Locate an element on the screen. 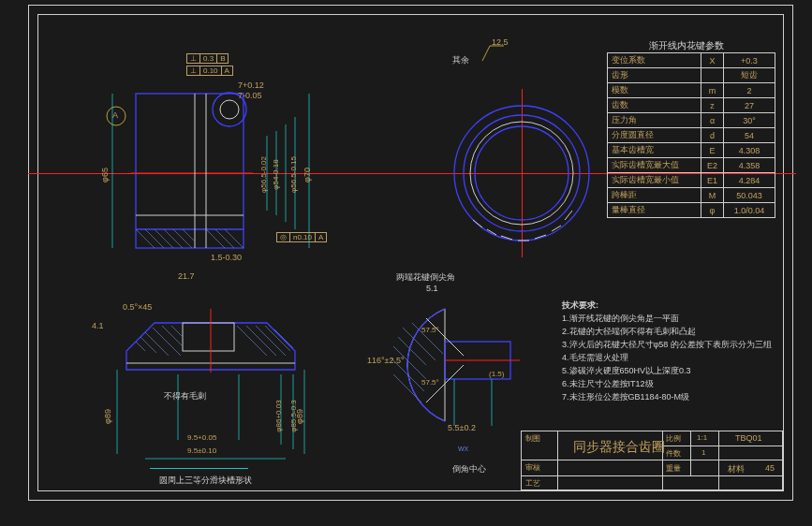 Image resolution: width=812 pixels, height=526 pixels. dim-15: 1.5-0.30 is located at coordinates (227, 257).